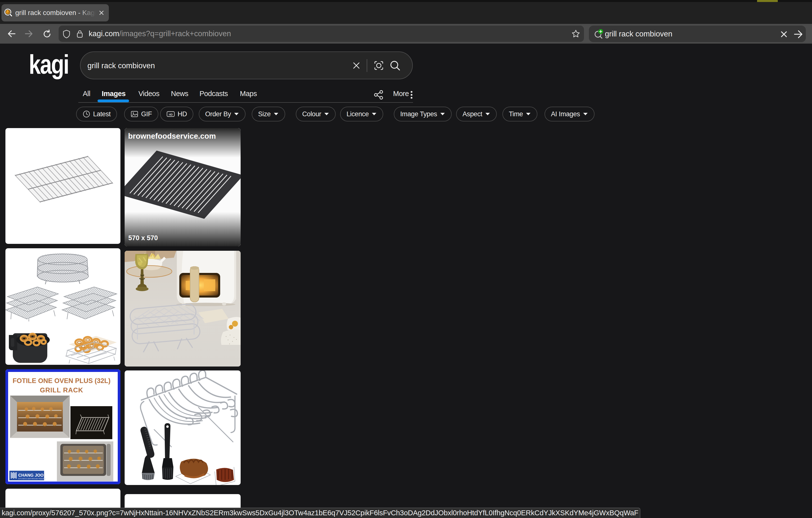 This screenshot has width=812, height=518. What do you see at coordinates (172, 136) in the screenshot?
I see `svg-text: brownefoodservice.com` at bounding box center [172, 136].